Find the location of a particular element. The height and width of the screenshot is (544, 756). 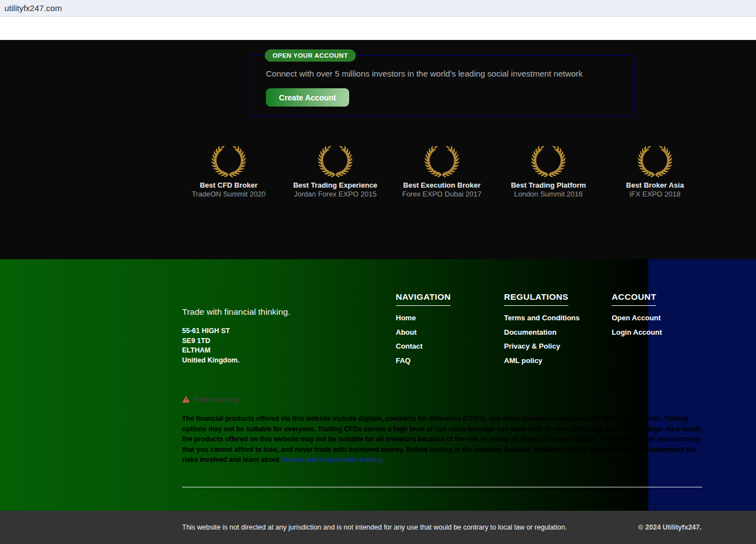

footer-link-about: About is located at coordinates (423, 332).